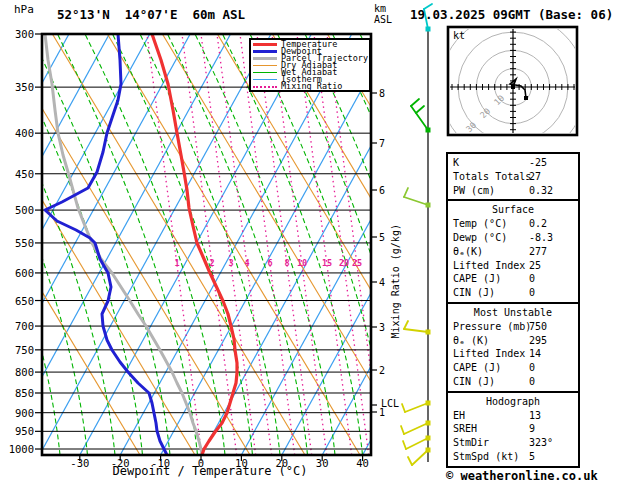 This screenshot has width=629, height=486. I want to click on altitude-label: 2, so click(387, 370).